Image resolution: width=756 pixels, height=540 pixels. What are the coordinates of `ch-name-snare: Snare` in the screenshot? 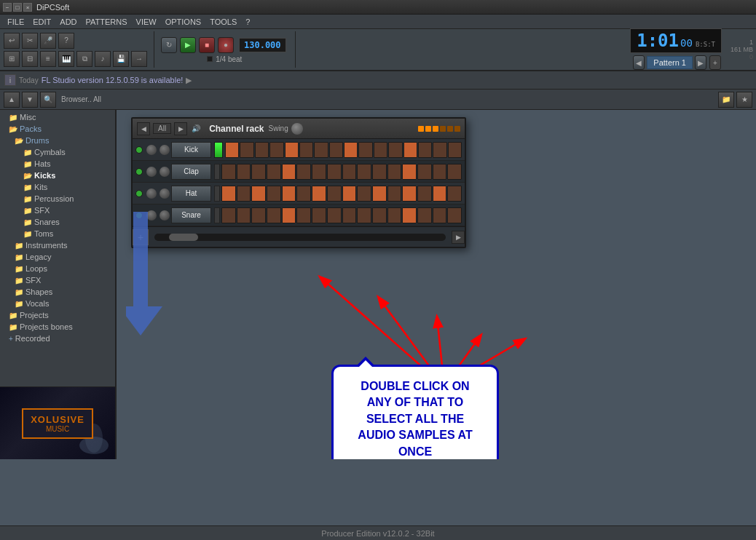 It's located at (191, 215).